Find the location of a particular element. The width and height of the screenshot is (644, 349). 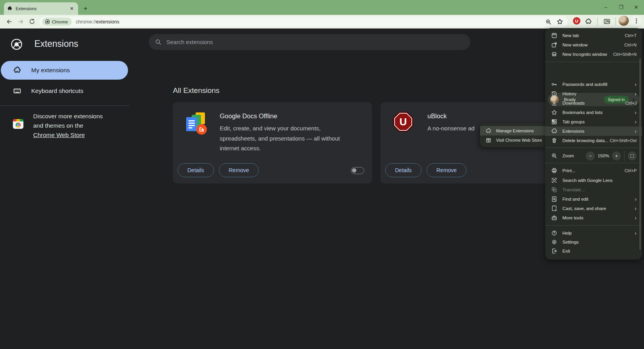

find-document-icon is located at coordinates (554, 199).